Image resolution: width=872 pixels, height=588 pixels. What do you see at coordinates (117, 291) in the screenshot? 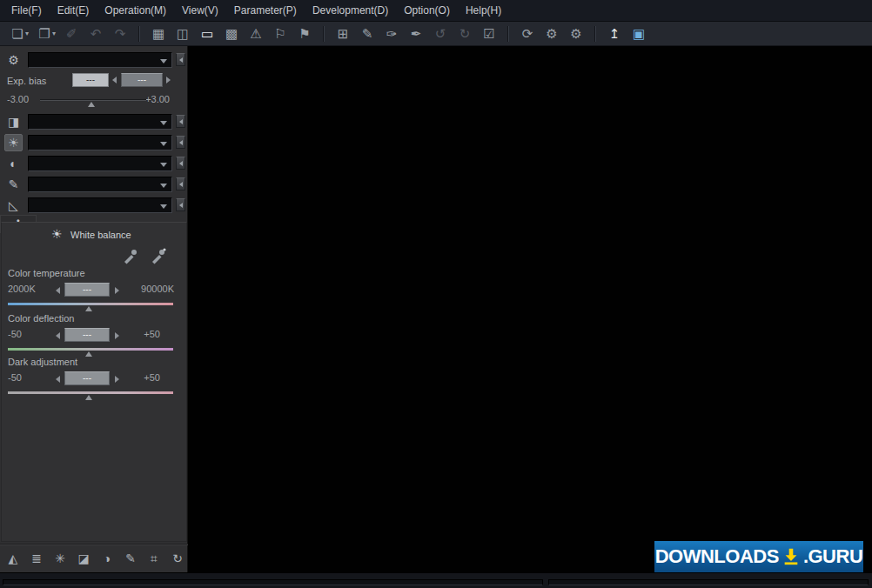
I see `color-temperature-increment-button` at bounding box center [117, 291].